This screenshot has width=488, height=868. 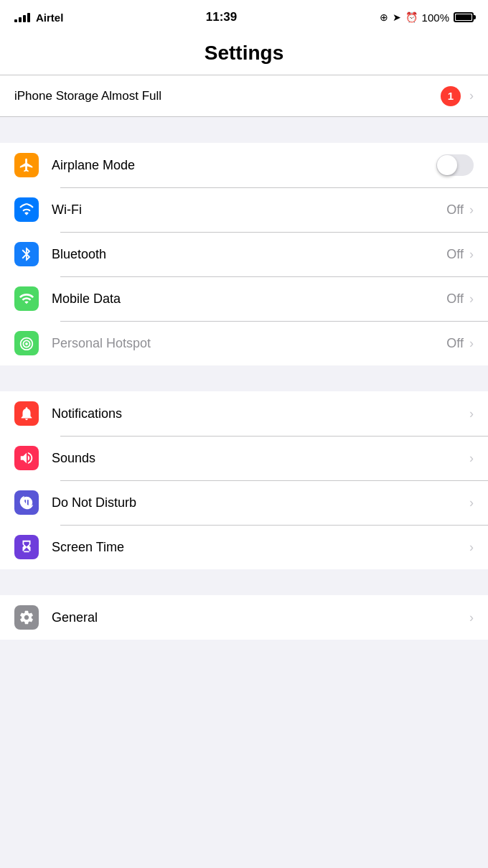 I want to click on screen-time-chevron-icon: ›, so click(x=471, y=547).